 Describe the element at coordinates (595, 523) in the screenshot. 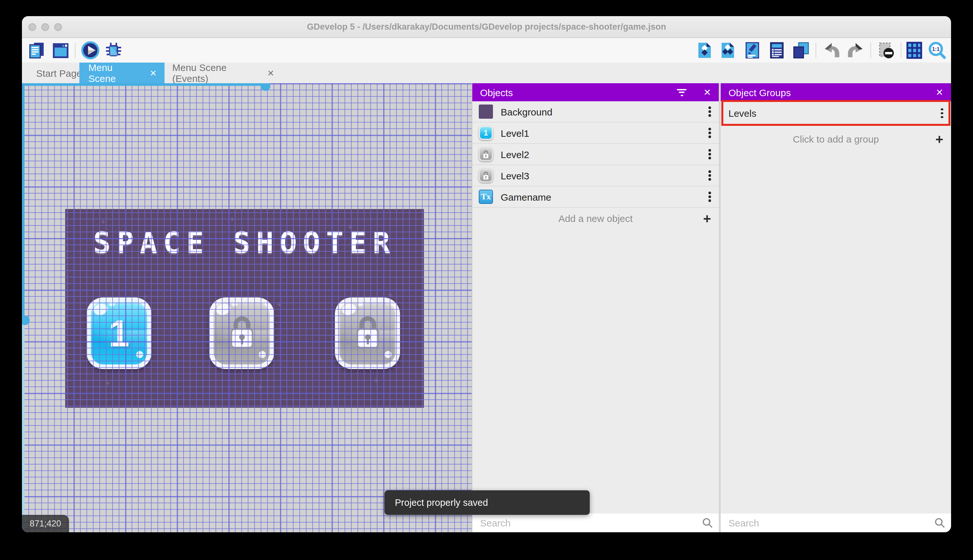

I see `objects-search` at that location.